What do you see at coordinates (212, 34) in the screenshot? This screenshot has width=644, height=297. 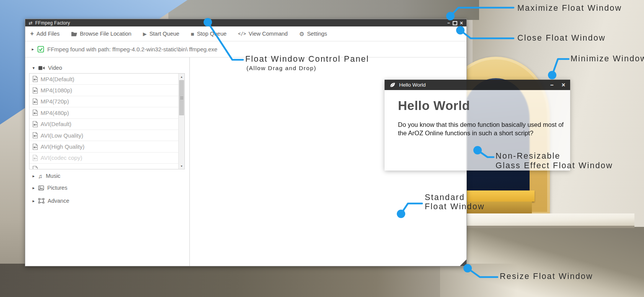 I see `stop-queue-label: Stop Queue` at bounding box center [212, 34].